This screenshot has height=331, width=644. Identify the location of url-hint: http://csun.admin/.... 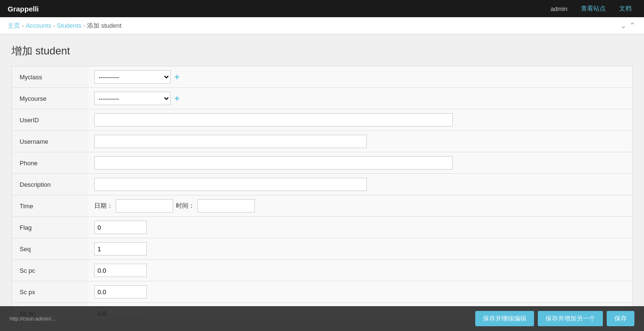
(240, 319).